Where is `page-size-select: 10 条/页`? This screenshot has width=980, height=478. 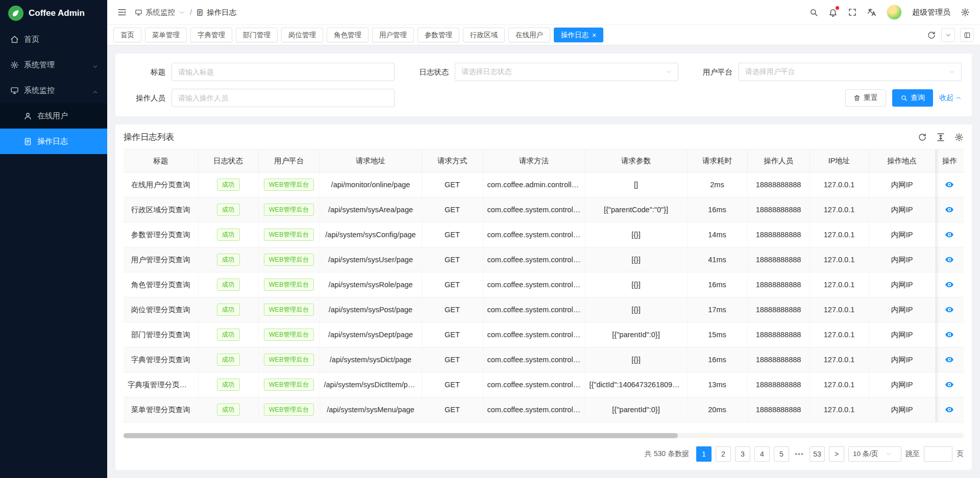
page-size-select: 10 条/页 is located at coordinates (875, 454).